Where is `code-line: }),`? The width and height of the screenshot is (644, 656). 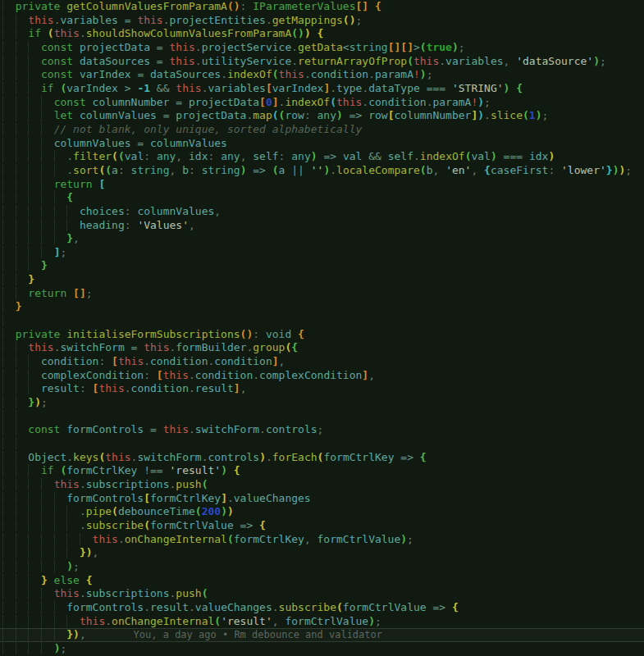 code-line: }), is located at coordinates (322, 553).